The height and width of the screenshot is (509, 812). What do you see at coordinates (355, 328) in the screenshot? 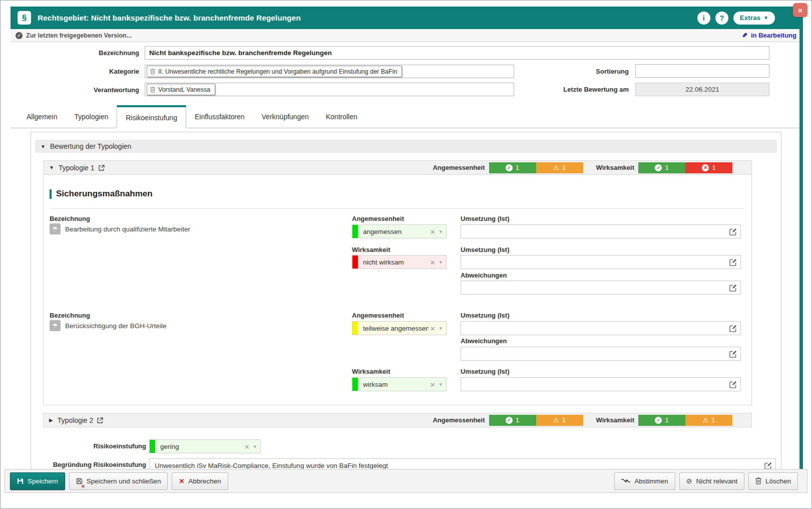
I see `select-color-bar` at bounding box center [355, 328].